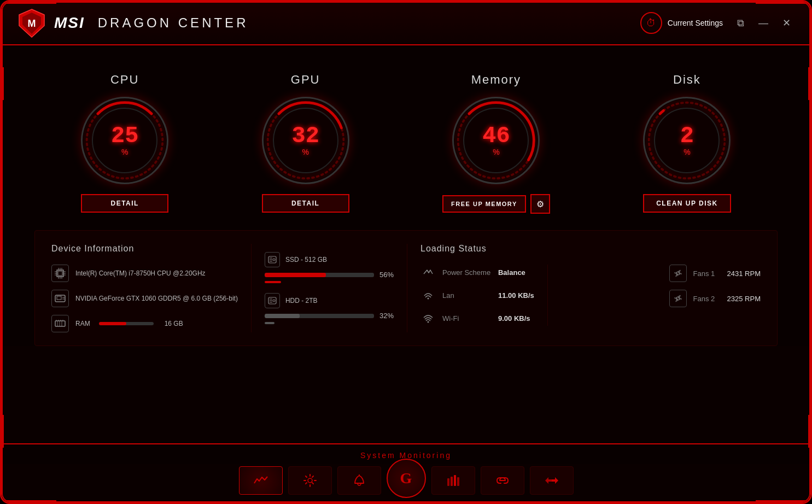  Describe the element at coordinates (496, 140) in the screenshot. I see `memory-tick-ring` at that location.